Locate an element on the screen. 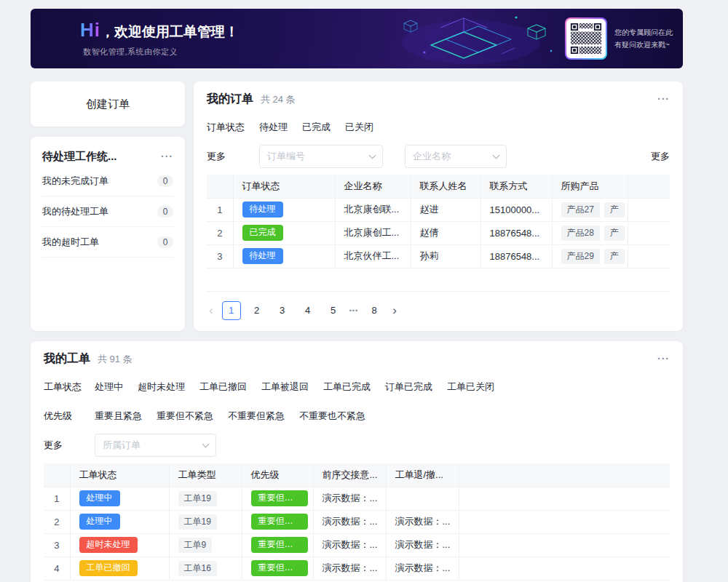  page-button-4: 4 is located at coordinates (308, 311).